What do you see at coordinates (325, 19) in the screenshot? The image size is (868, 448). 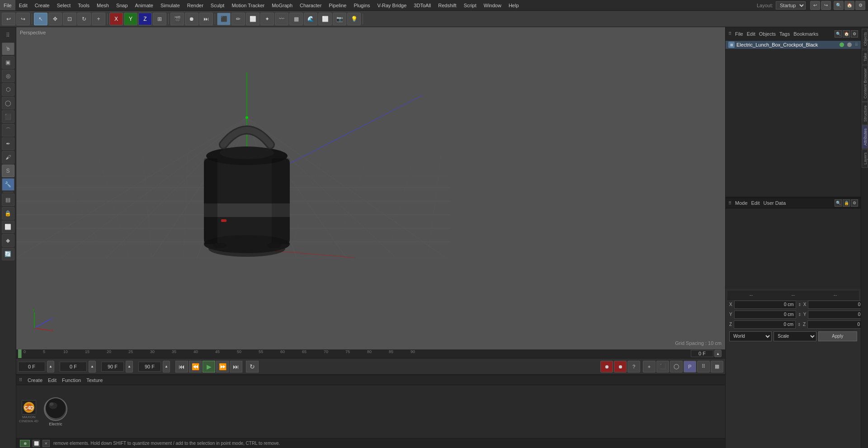 I see `sketch-btn: ⬜` at bounding box center [325, 19].